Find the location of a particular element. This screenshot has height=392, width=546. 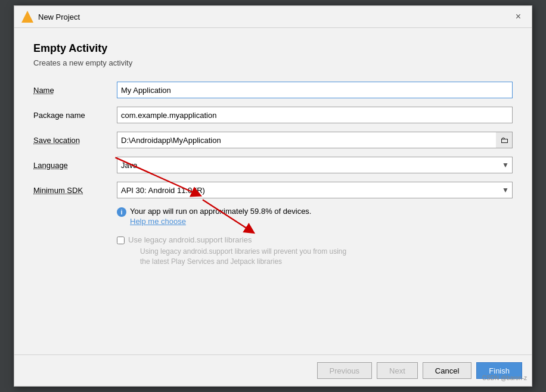

package-name-label: Package name is located at coordinates (75, 116).